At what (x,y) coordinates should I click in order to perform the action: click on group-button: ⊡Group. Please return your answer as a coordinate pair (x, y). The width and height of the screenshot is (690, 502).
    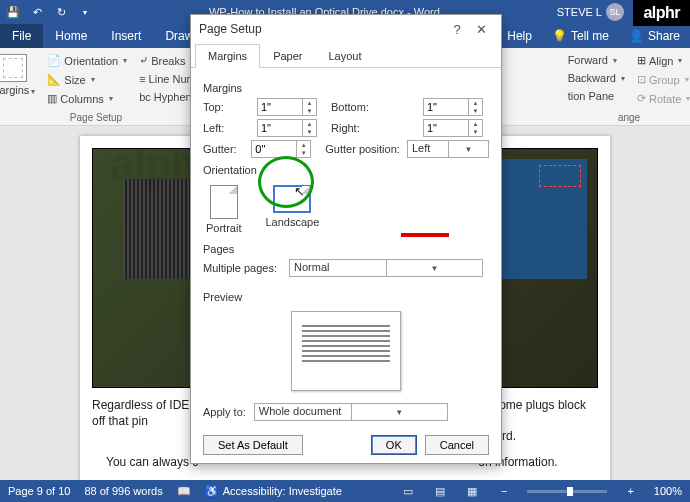
    Looking at the image, I should click on (662, 80).